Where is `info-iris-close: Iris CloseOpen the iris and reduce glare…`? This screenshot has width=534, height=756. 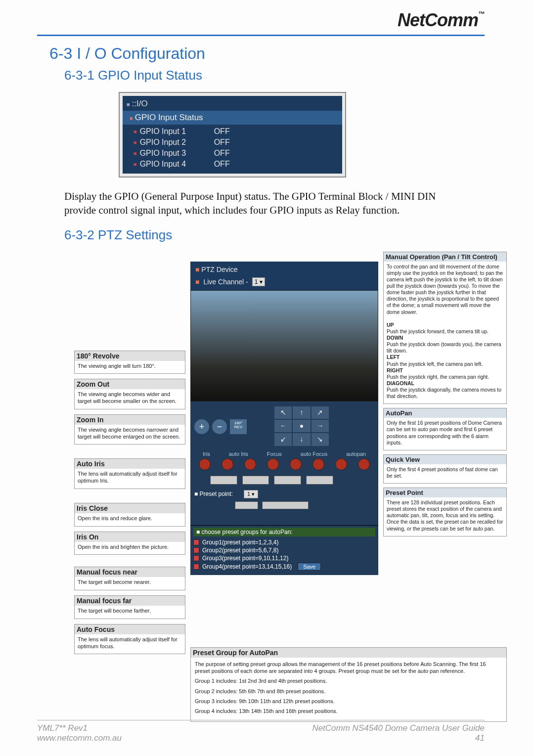
info-iris-close: Iris CloseOpen the iris and reduce glare… is located at coordinates (130, 515).